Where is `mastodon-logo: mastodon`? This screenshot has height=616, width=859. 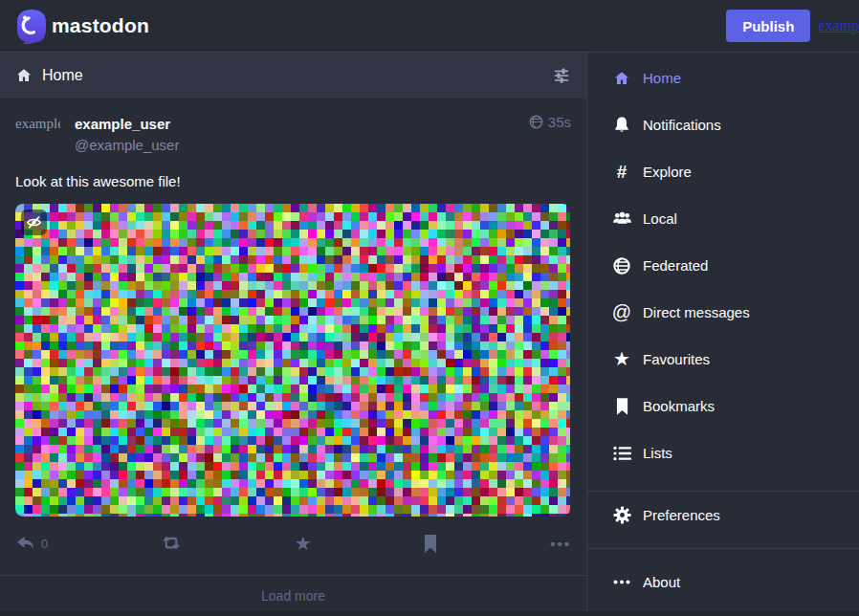 mastodon-logo: mastodon is located at coordinates (82, 26).